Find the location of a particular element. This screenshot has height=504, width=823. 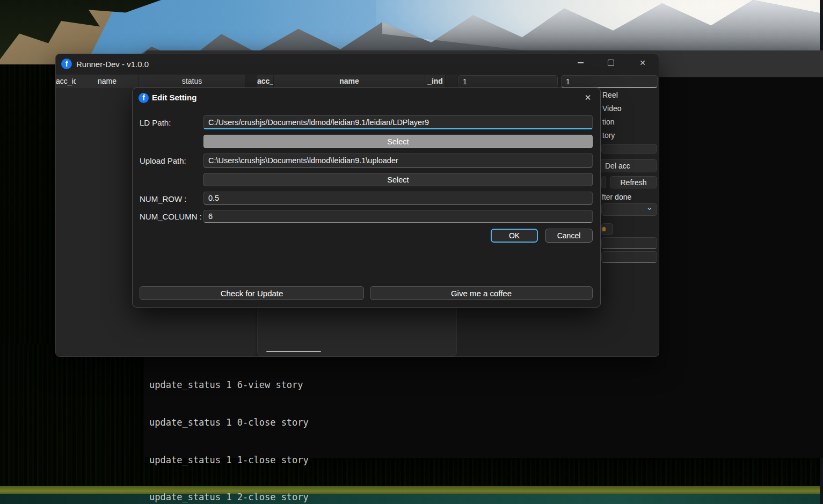

option-label-tion: tion is located at coordinates (609, 122).